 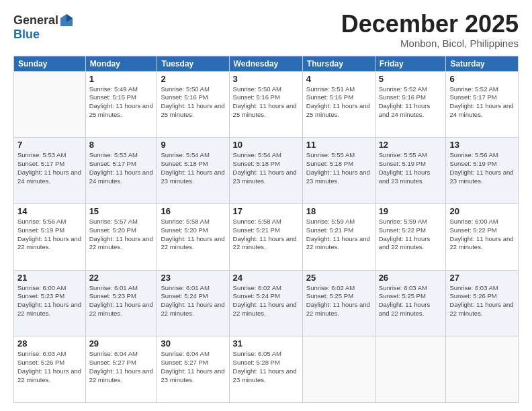 What do you see at coordinates (193, 145) in the screenshot?
I see `day-number: 9` at bounding box center [193, 145].